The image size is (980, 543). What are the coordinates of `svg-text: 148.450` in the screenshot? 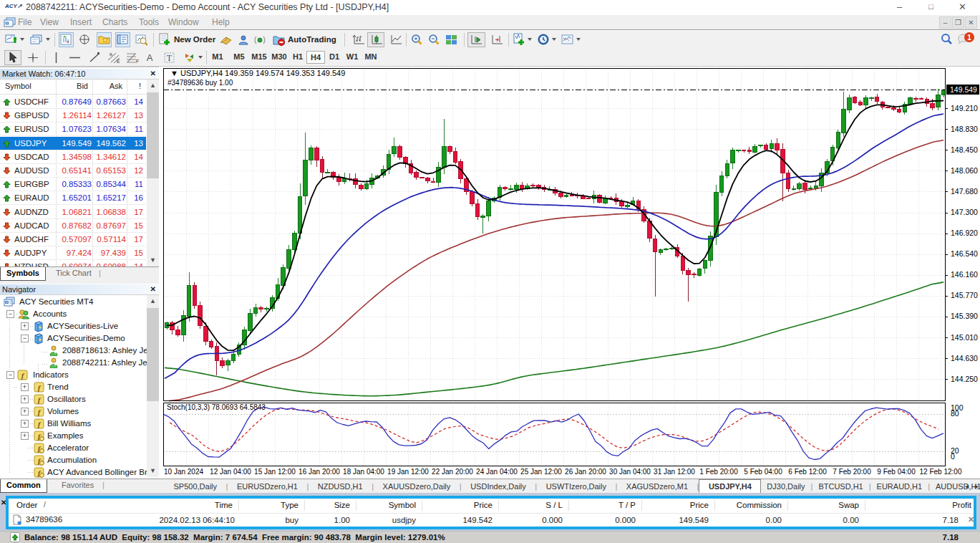 It's located at (964, 150).